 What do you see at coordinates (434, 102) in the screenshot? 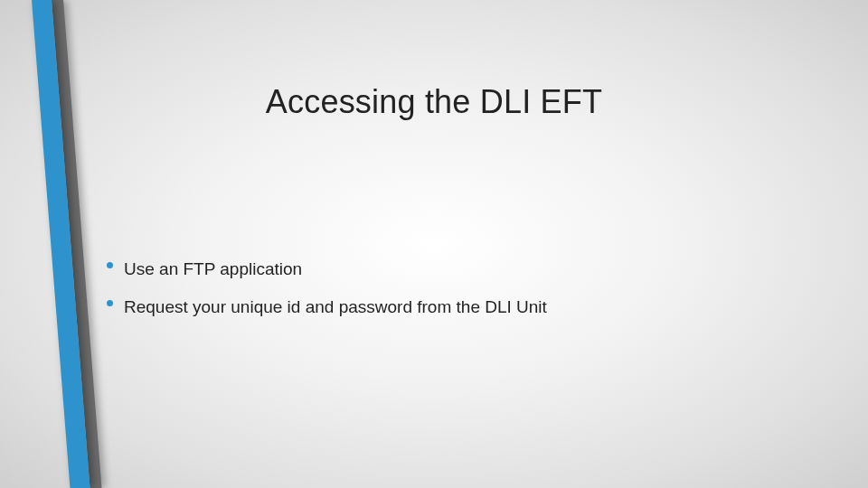
I see `slide-title: Accessing the DLI EFT` at bounding box center [434, 102].